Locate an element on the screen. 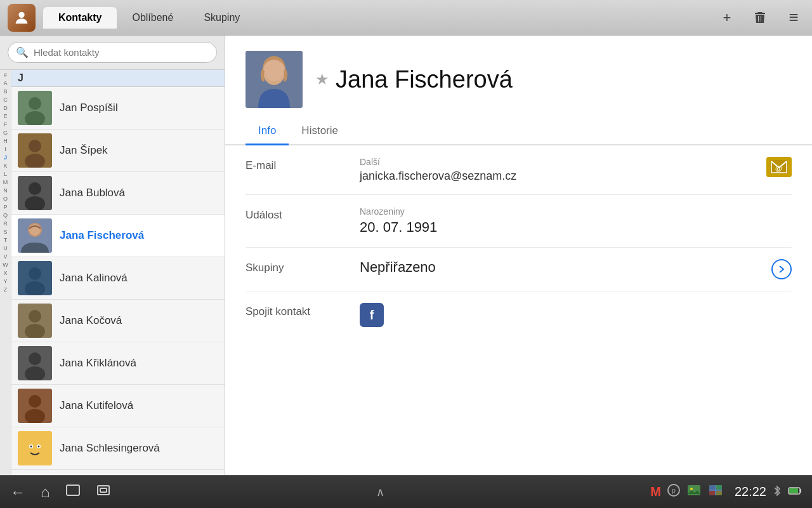 The image size is (812, 508). list-item: Jana Schlesingerová is located at coordinates (118, 448).